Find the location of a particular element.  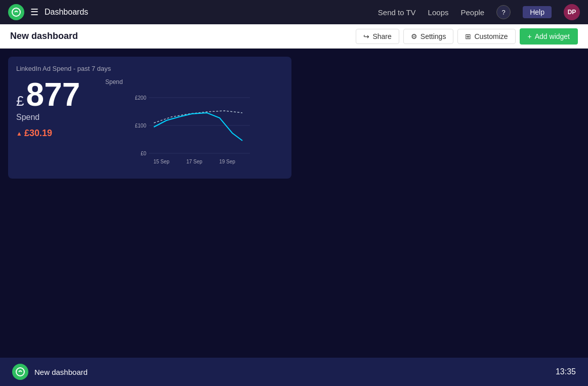

add-widget-label: Add widget is located at coordinates (553, 36).